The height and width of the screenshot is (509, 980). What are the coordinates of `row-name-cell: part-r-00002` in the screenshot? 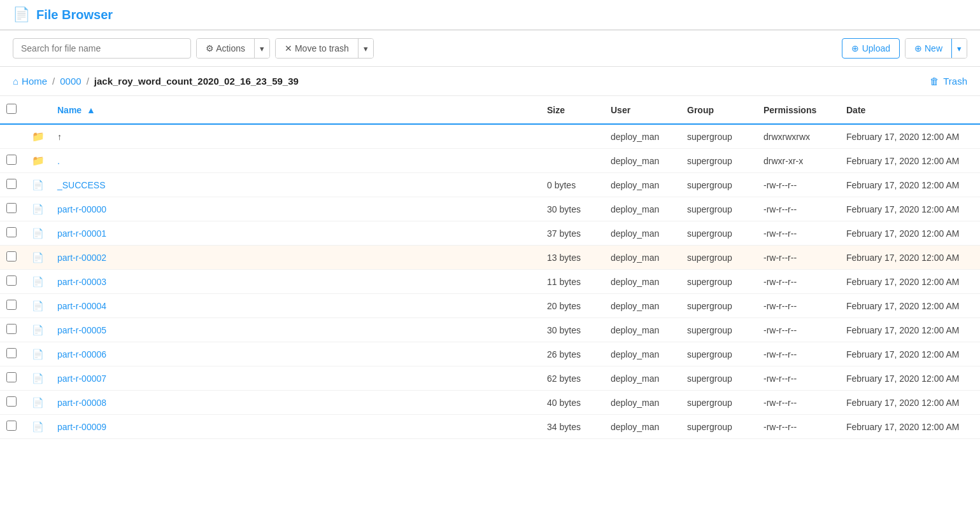 It's located at (295, 258).